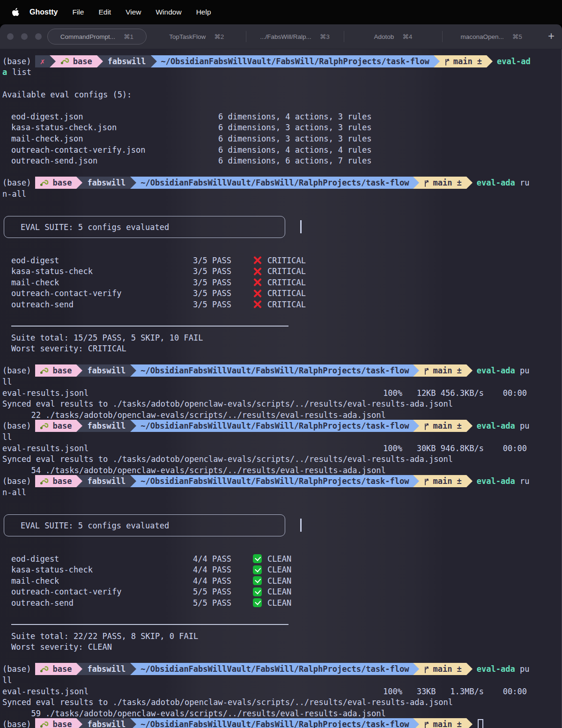 Image resolution: width=562 pixels, height=728 pixels. What do you see at coordinates (78, 12) in the screenshot?
I see `menu-item-file: File` at bounding box center [78, 12].